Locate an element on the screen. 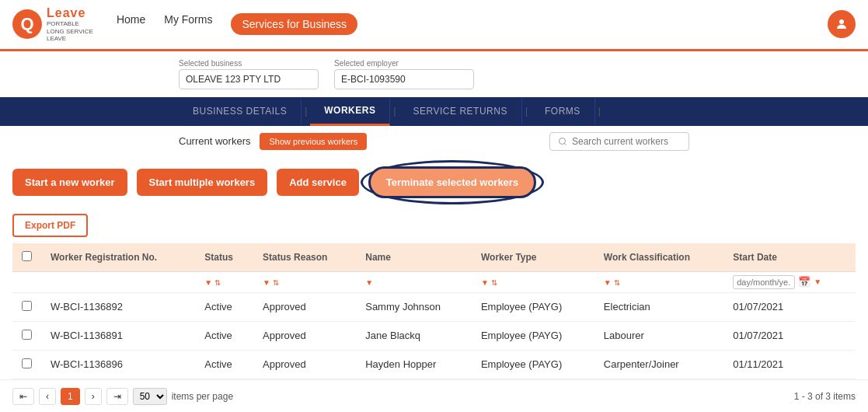  logo: Q Leave PORTABLE LONG SERVICE LEAVE is located at coordinates (53, 25).